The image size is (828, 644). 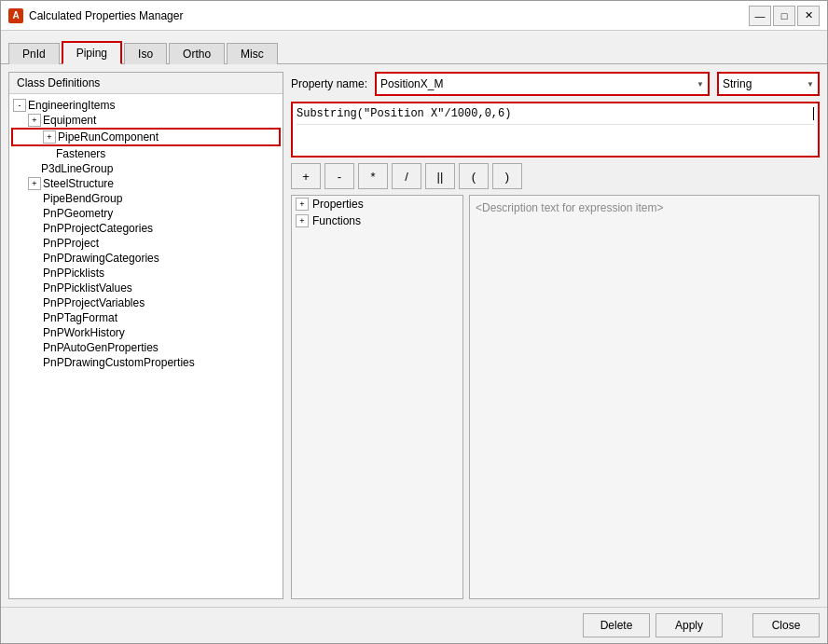 I want to click on window-title: Calculated Properties Manager, so click(x=106, y=16).